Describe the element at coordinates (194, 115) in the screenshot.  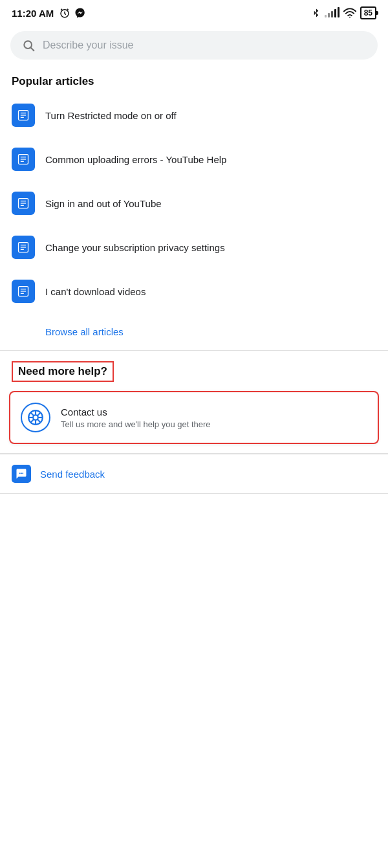
I see `list-item: Turn Restricted mode on or off` at that location.